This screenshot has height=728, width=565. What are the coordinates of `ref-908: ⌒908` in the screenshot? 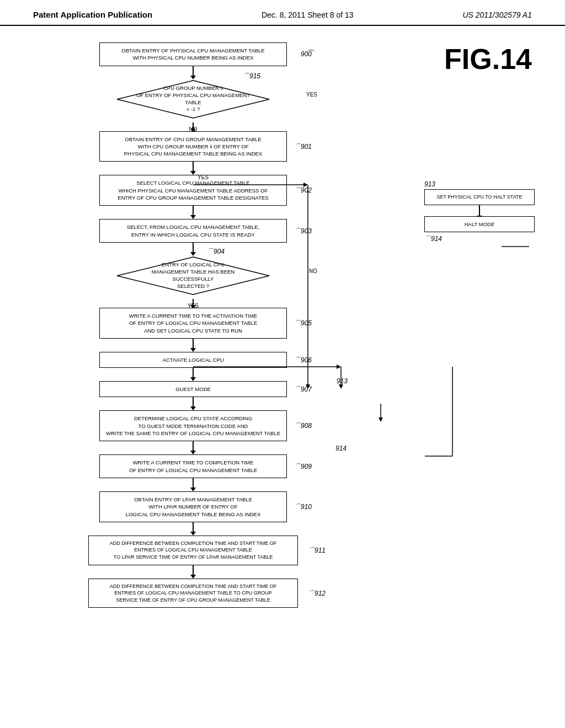 It's located at (303, 426).